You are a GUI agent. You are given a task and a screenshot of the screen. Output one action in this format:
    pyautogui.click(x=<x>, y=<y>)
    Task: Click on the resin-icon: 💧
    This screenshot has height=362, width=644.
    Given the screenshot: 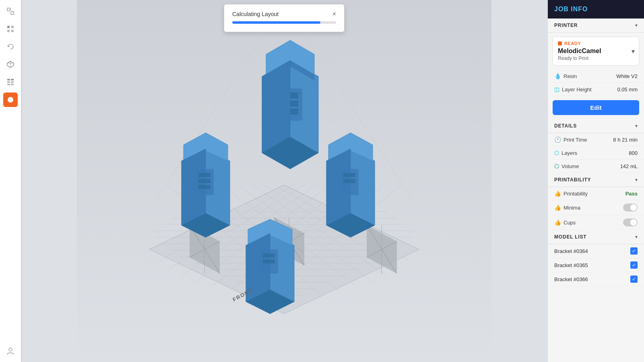 What is the action you would take?
    pyautogui.click(x=558, y=76)
    